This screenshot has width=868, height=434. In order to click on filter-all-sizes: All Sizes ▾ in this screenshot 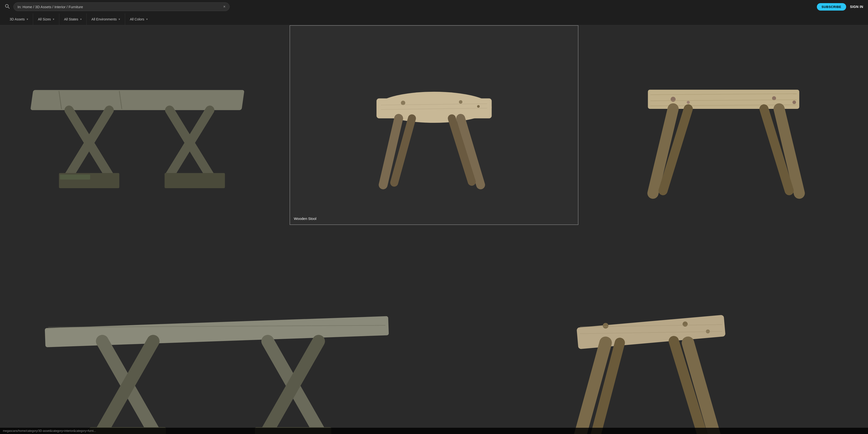, I will do `click(46, 19)`.